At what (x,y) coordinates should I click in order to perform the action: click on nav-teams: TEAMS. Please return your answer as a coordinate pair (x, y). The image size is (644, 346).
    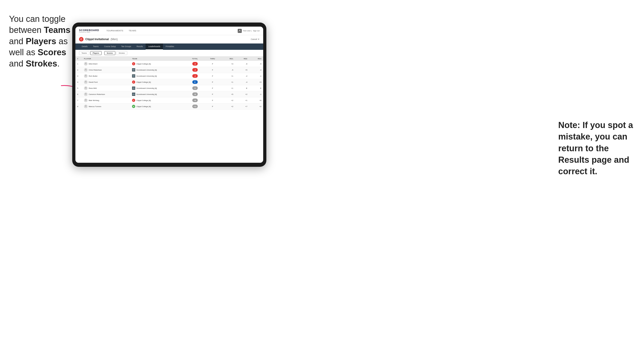
    Looking at the image, I should click on (132, 31).